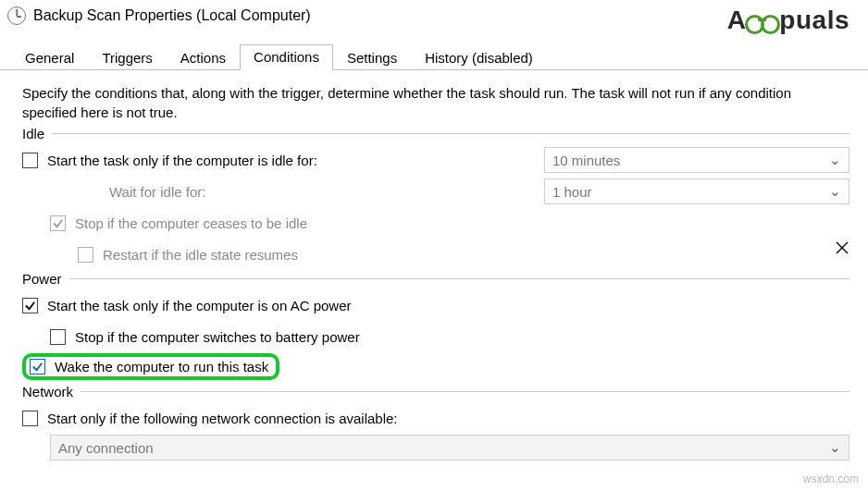  What do you see at coordinates (30, 161) in the screenshot?
I see `idle-start-checkbox` at bounding box center [30, 161].